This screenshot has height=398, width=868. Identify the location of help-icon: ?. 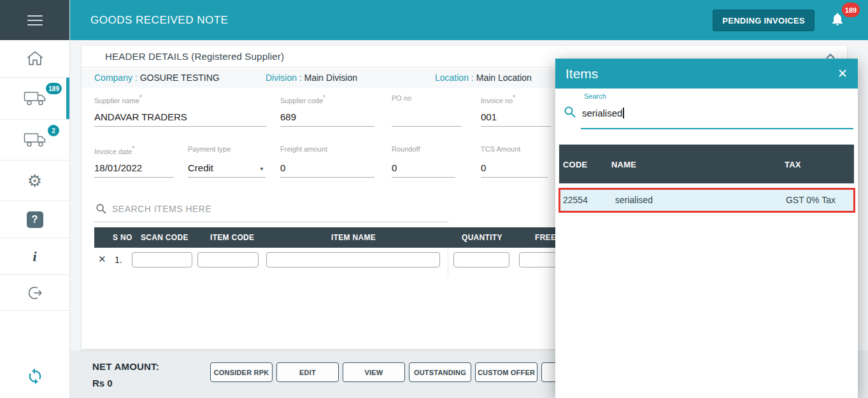
(35, 220).